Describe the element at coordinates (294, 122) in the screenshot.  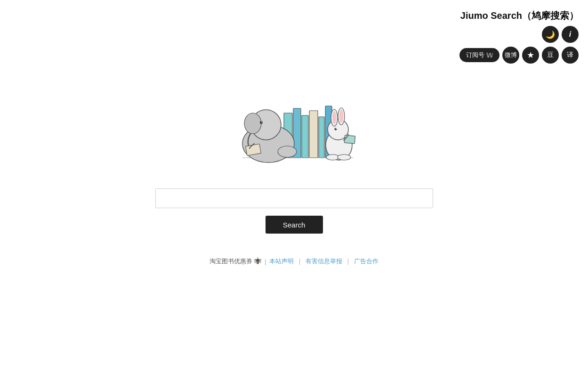
I see `illustration` at that location.